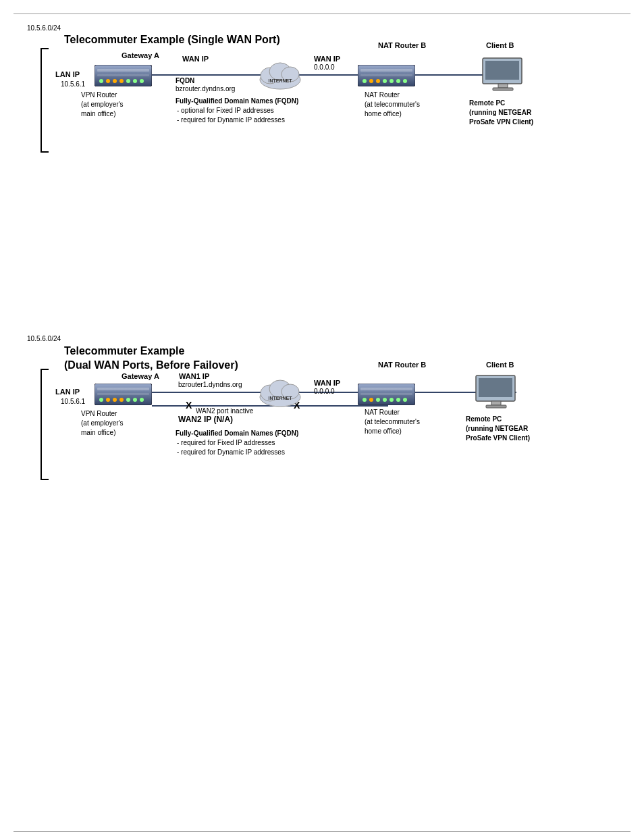 The image size is (644, 834). I want to click on vpn-router-device, so click(123, 76).